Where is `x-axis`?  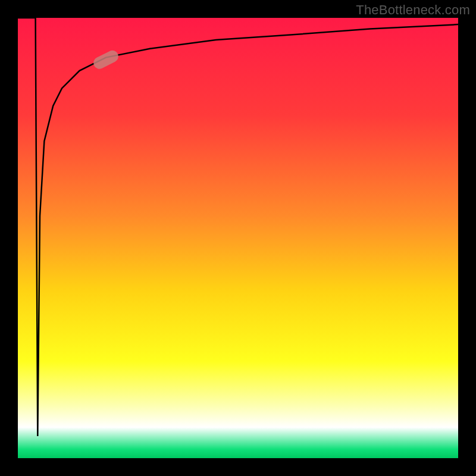
x-axis is located at coordinates (238, 467).